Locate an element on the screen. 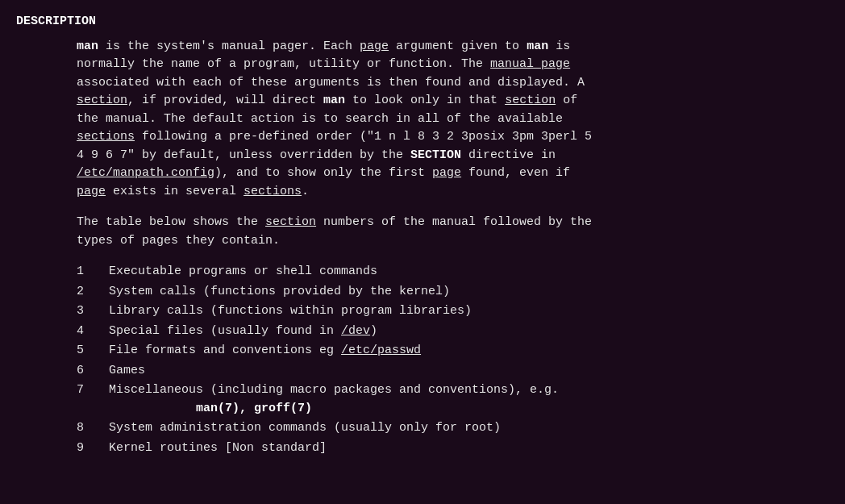 This screenshot has width=845, height=504. groff7-bold: groff(7) is located at coordinates (283, 408).